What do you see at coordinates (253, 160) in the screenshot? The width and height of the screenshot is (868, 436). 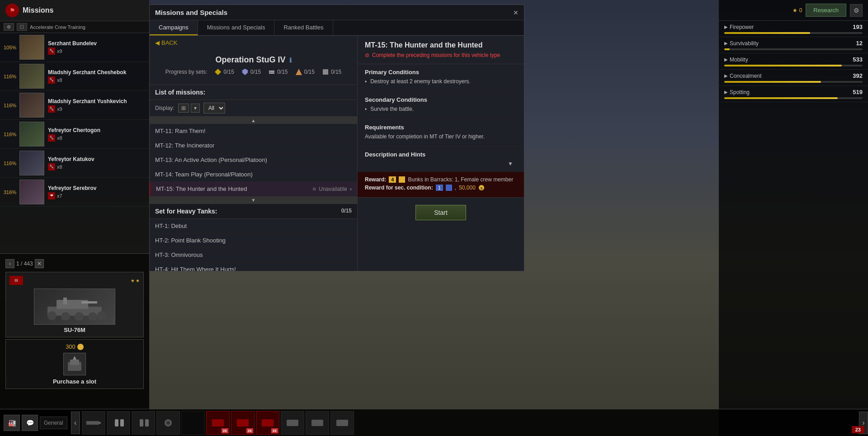 I see `mission-item-mt13: MT-13: An Active Action (Personal/Platoo…` at bounding box center [253, 160].